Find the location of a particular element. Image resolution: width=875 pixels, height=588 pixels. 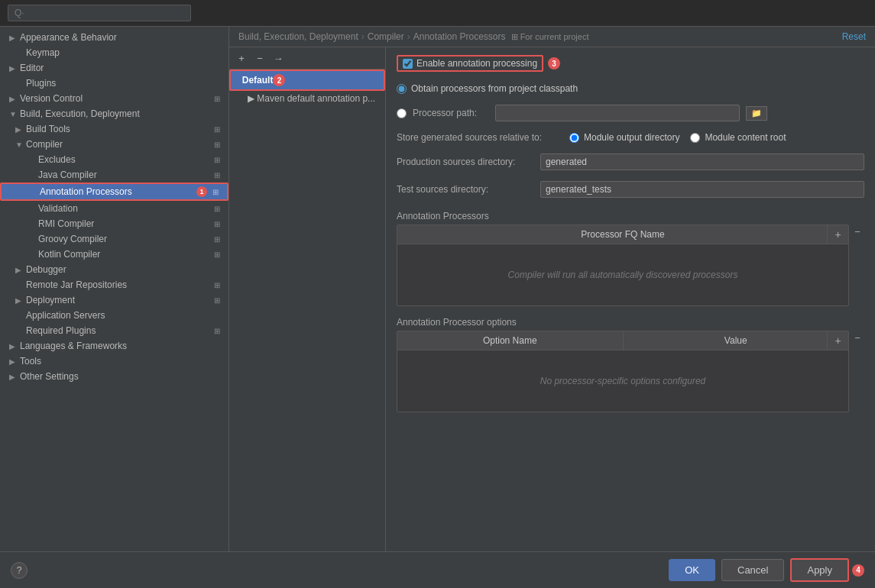

sidebar-item-groovy: Groovy Compiler ⊞ is located at coordinates (115, 239).